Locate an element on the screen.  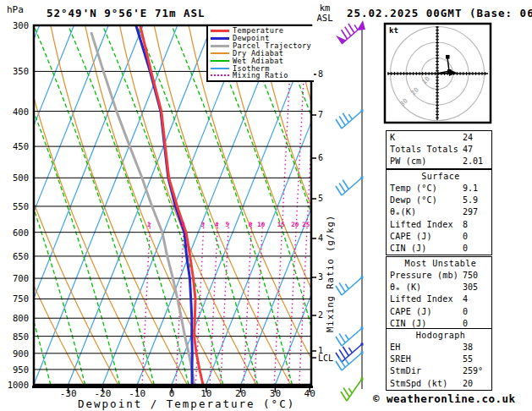
table-row-label: StmSpd (kt) is located at coordinates (426, 384).